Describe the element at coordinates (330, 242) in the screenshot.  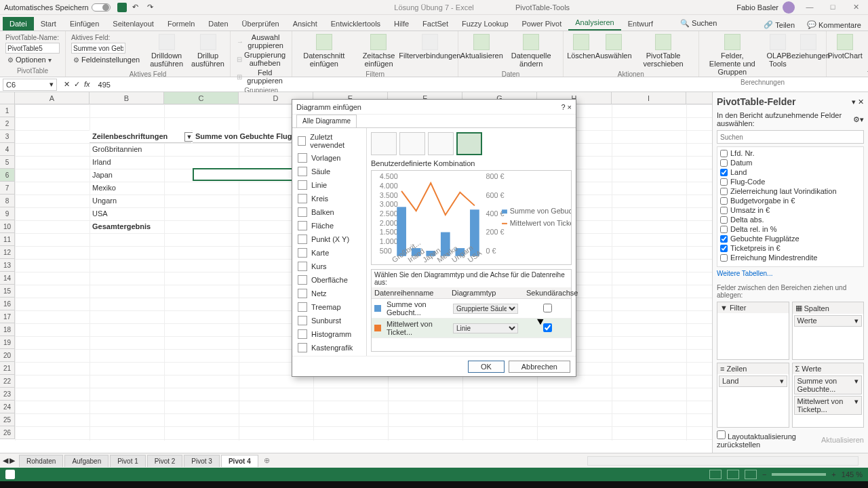
I see `chart-type-list: Zuletzt verwendetVorlagenSäuleLinieKreis…` at that location.